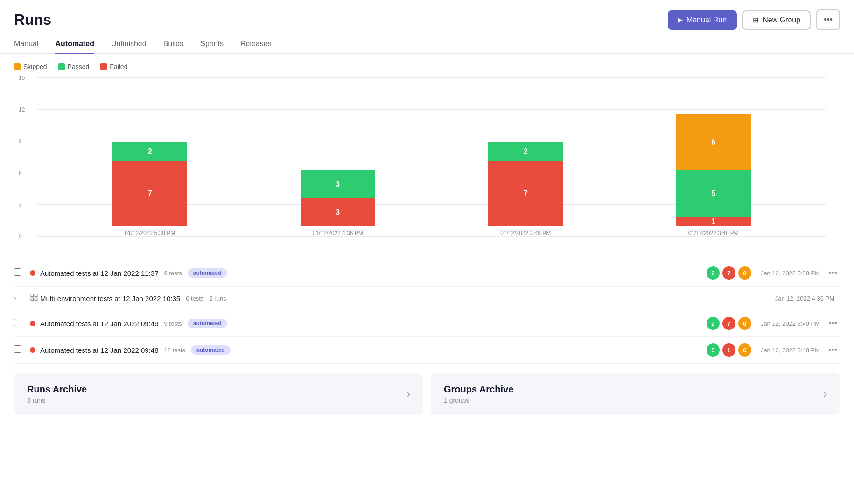  Describe the element at coordinates (338, 184) in the screenshot. I see `bar-segment-passed-2: 3` at that location.